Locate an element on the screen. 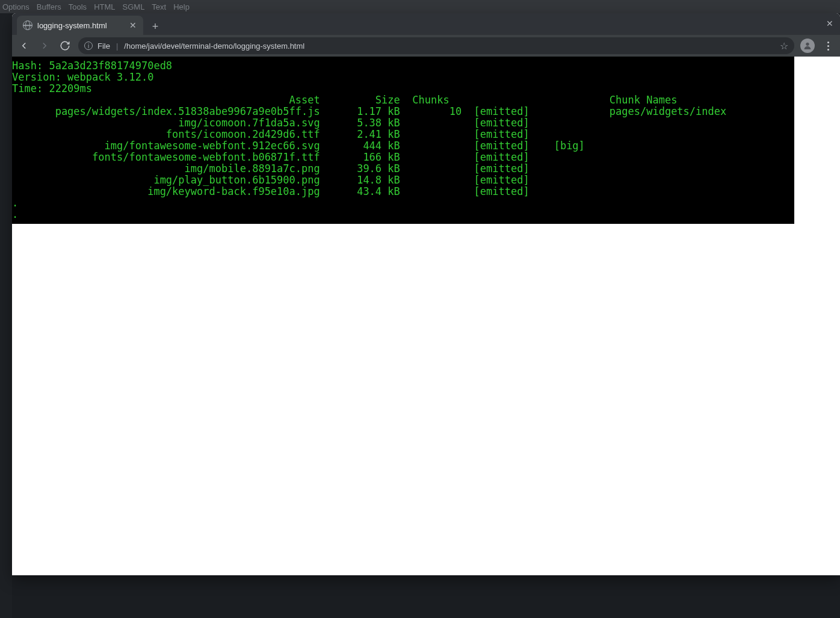  address-bar: i File | /home/javi/devel/terminal-demo/… is located at coordinates (436, 46).